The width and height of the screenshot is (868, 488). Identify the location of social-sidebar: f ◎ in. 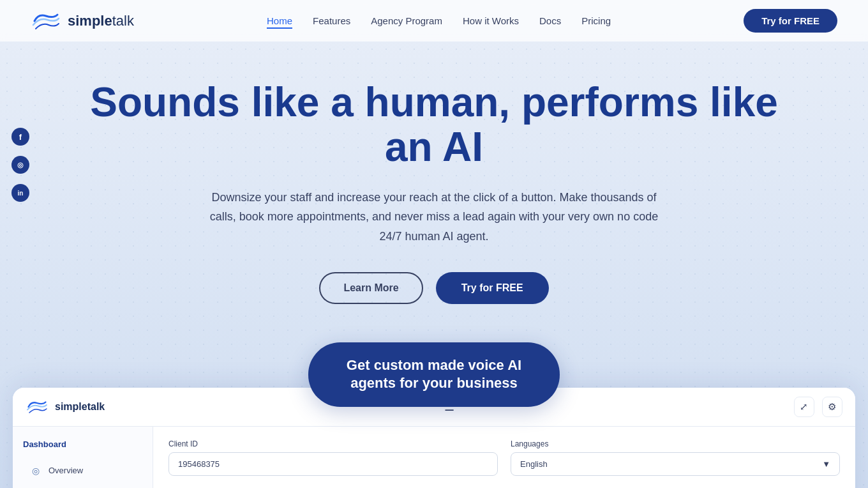
(20, 165).